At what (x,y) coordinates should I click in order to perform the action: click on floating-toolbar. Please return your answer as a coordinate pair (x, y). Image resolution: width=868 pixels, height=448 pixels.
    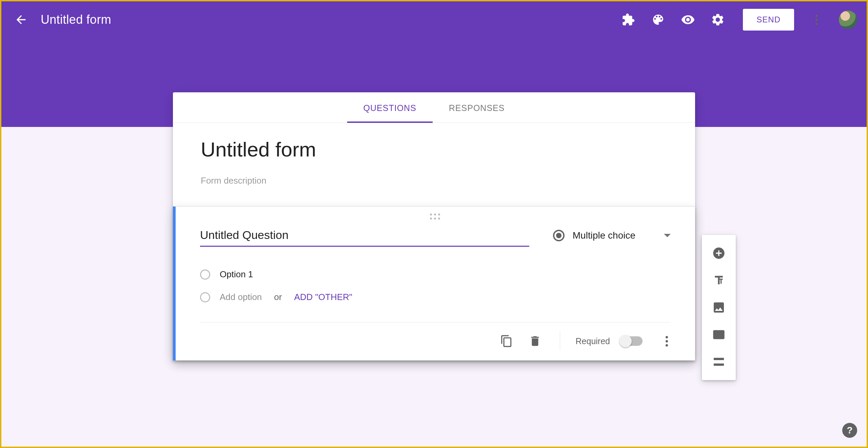
    Looking at the image, I should click on (719, 307).